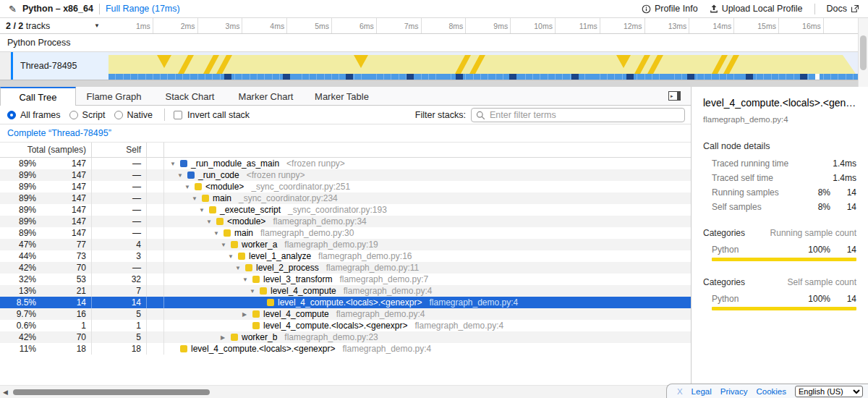  Describe the element at coordinates (578, 115) in the screenshot. I see `filter-stacks-input` at that location.